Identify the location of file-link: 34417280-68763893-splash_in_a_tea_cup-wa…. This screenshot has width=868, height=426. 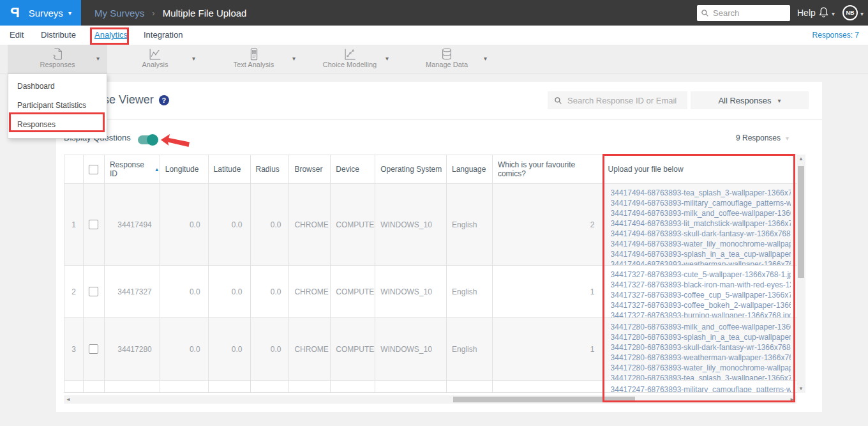
(701, 337).